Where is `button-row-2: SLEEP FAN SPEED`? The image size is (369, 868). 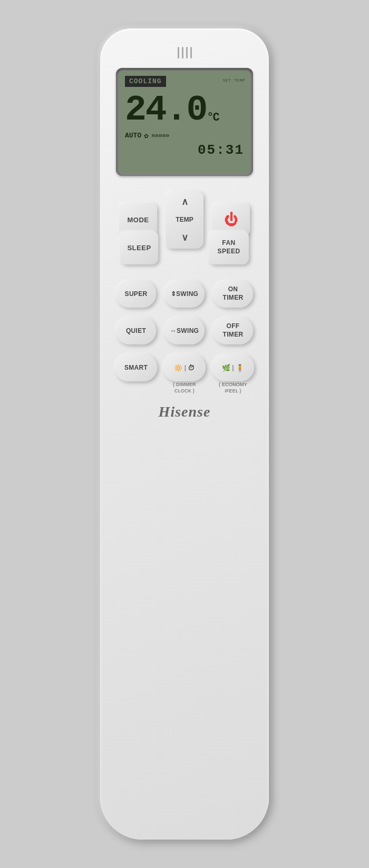
button-row-2: SLEEP FAN SPEED is located at coordinates (184, 248).